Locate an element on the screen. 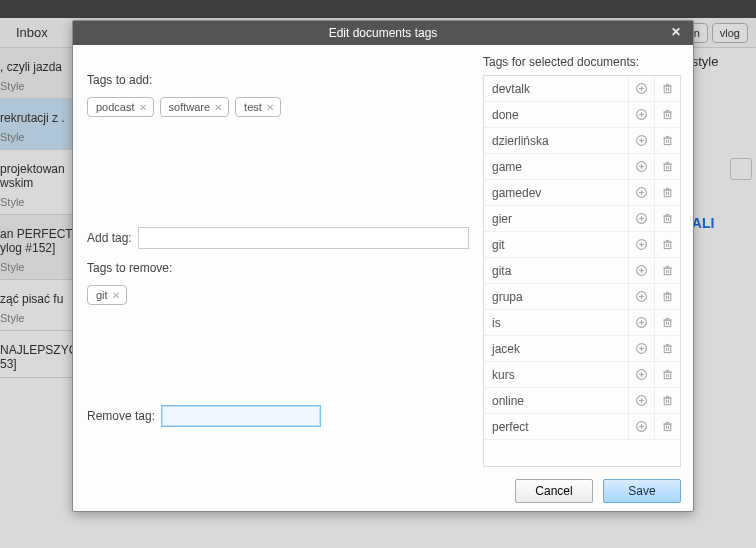  tag-name: jacek is located at coordinates (556, 349).